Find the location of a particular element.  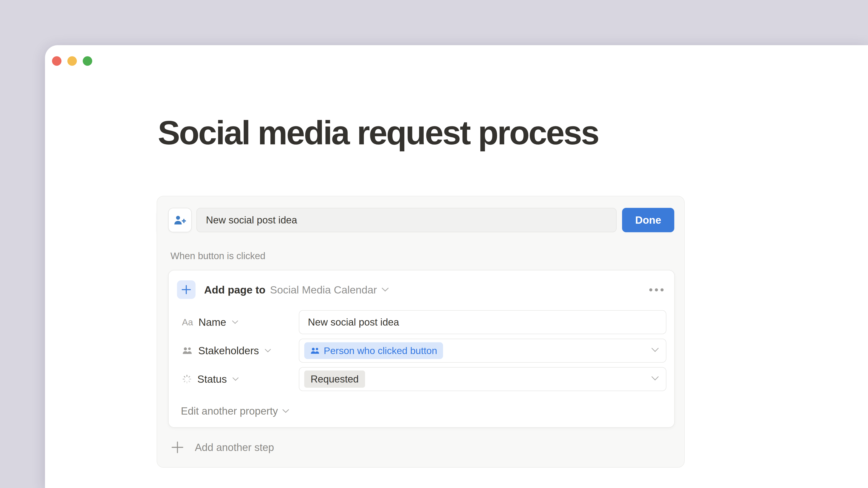

status-property-icon is located at coordinates (187, 379).